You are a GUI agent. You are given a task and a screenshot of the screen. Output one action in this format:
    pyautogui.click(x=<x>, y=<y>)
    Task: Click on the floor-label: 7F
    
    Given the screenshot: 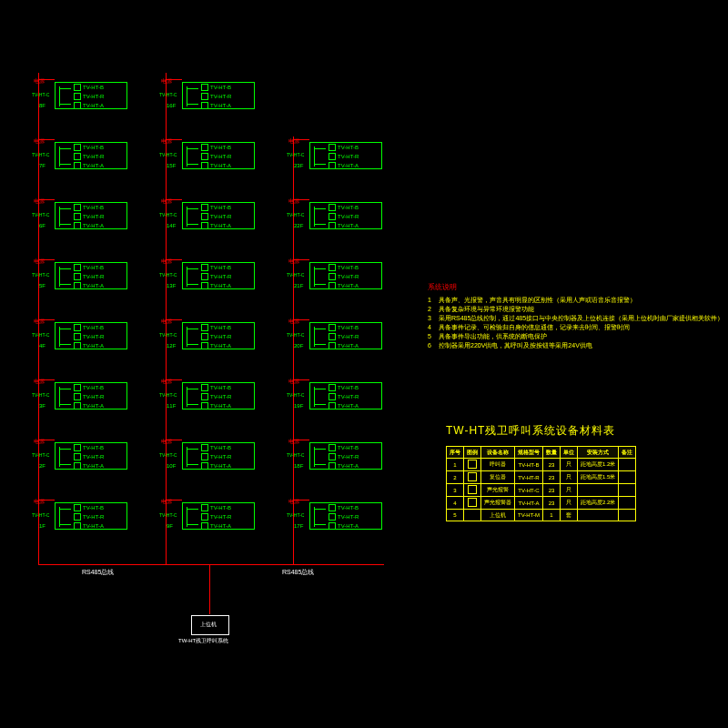 What is the action you would take?
    pyautogui.click(x=42, y=166)
    